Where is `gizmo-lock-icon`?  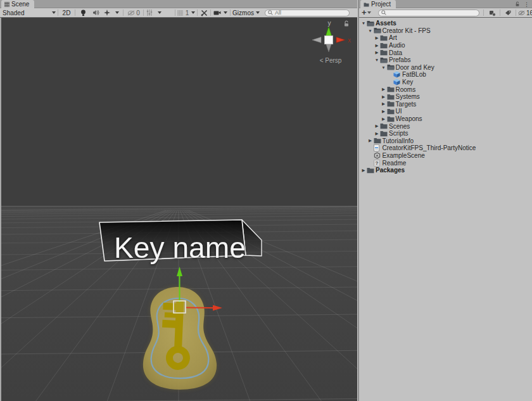
gizmo-lock-icon is located at coordinates (346, 24).